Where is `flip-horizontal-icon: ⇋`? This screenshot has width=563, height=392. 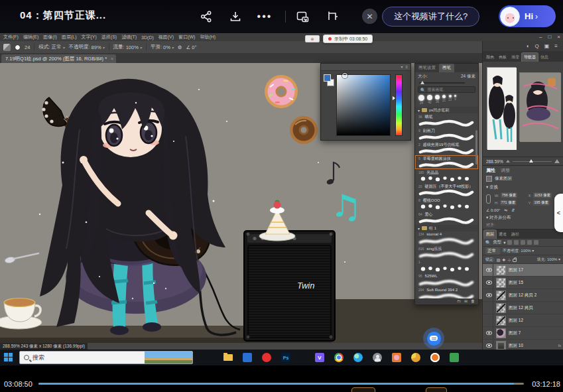 flip-horizontal-icon: ⇋ is located at coordinates (505, 210).